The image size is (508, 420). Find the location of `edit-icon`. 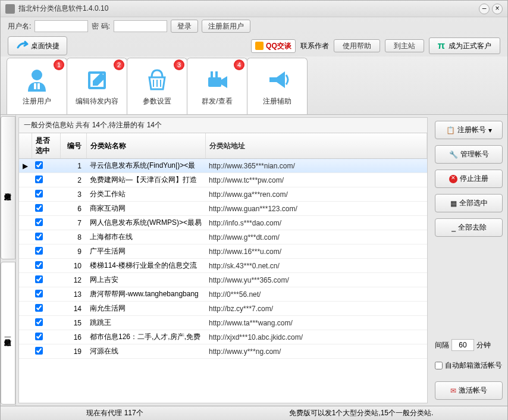

edit-icon is located at coordinates (97, 80).